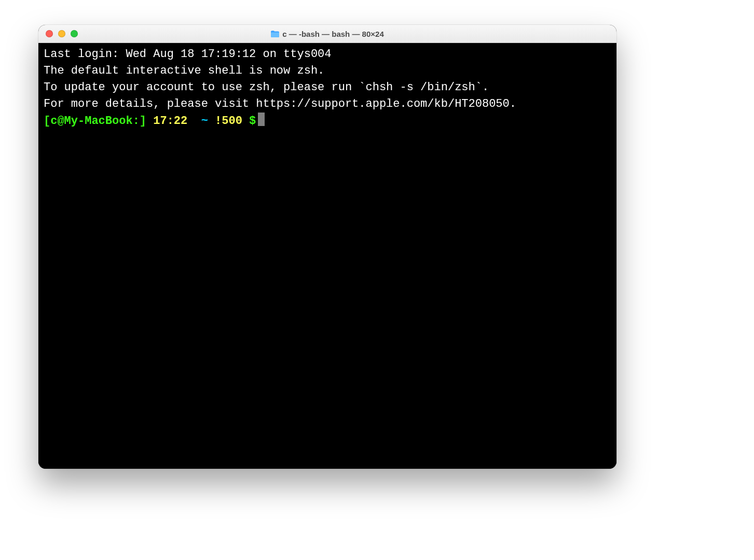 This screenshot has width=754, height=560. I want to click on prompt-line: [c@My-MacBook:] 17:22 ~ !500 $, so click(327, 121).